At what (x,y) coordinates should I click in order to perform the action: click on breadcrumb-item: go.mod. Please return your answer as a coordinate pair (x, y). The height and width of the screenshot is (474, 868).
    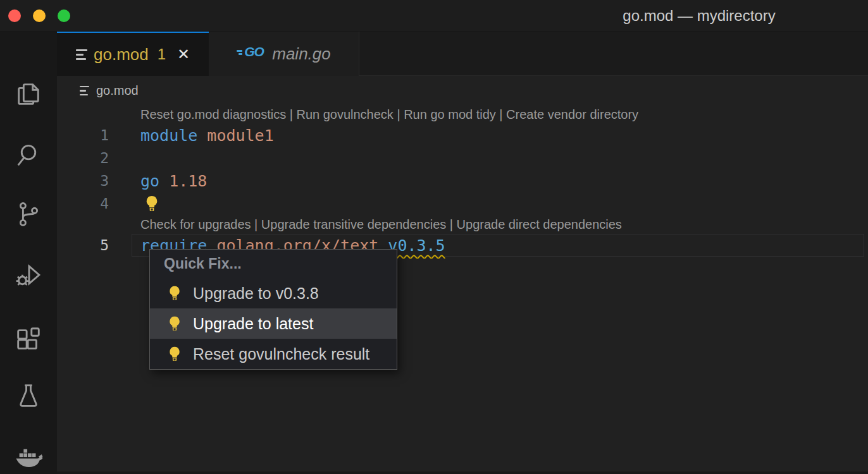
    Looking at the image, I should click on (118, 91).